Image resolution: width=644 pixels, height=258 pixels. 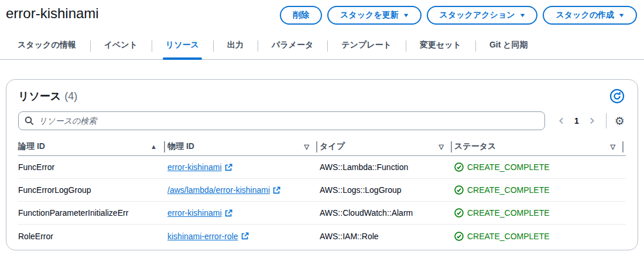 I want to click on physical-id-link: kishinami-error-role, so click(x=203, y=236).